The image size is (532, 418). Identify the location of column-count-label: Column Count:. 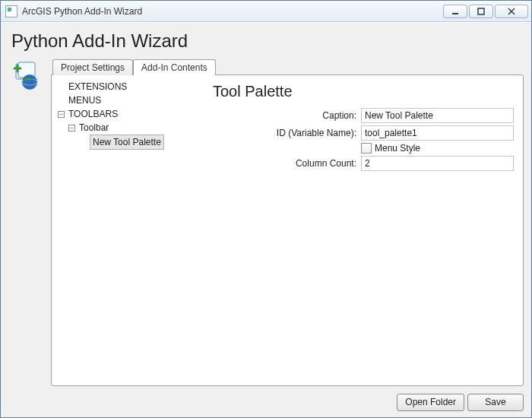
(287, 163).